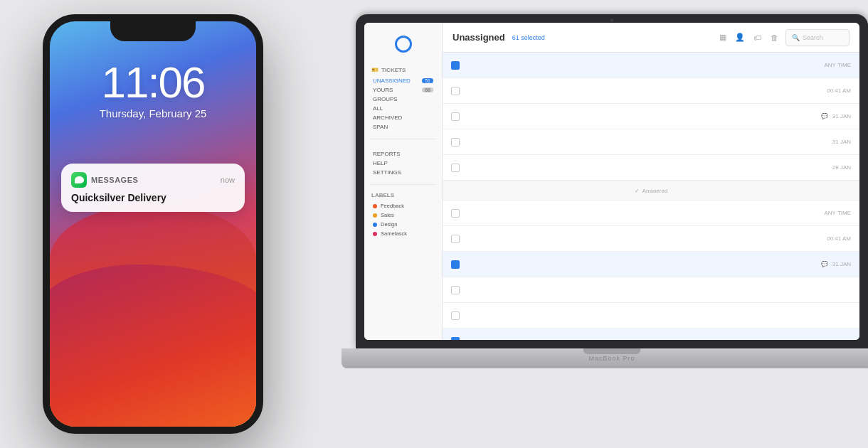  I want to click on notification-app-info: MESSAGES, so click(105, 180).